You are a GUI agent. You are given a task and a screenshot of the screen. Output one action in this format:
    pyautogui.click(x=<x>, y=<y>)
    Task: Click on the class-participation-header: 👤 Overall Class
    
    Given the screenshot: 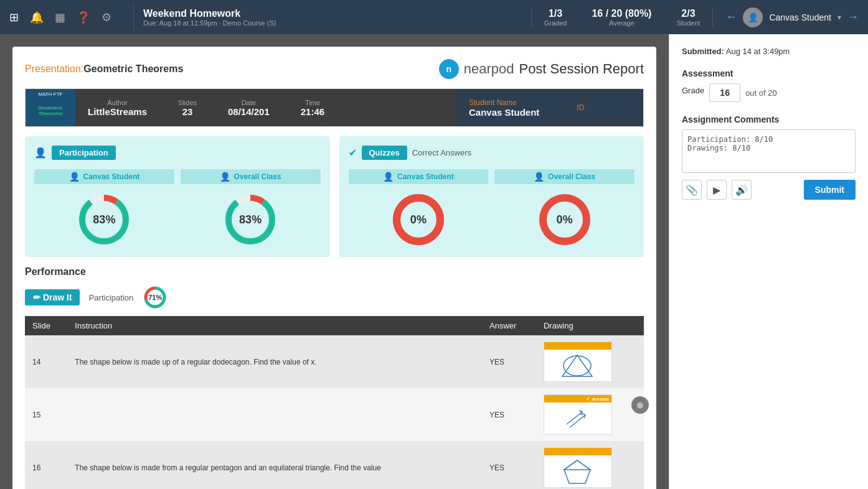 What is the action you would take?
    pyautogui.click(x=250, y=177)
    